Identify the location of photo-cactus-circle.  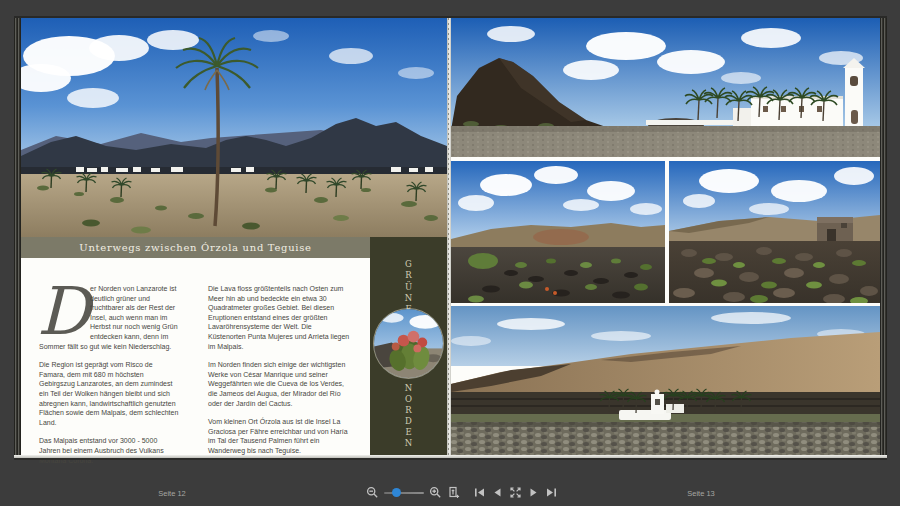
(408, 344).